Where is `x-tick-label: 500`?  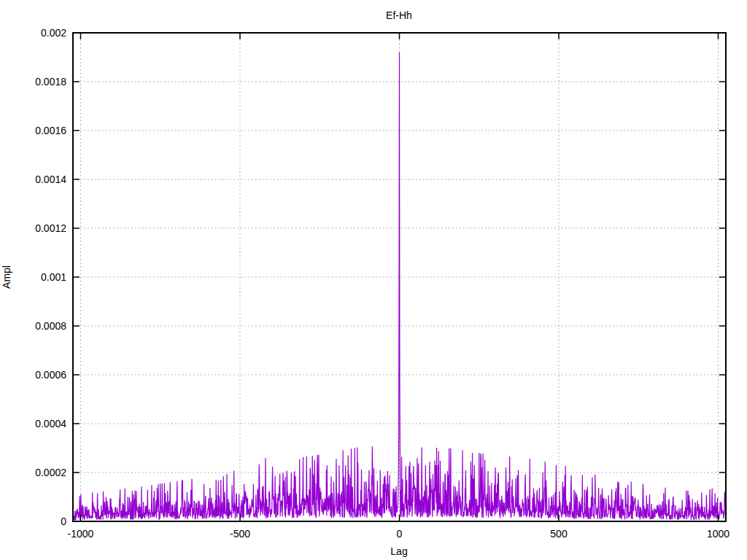
x-tick-label: 500 is located at coordinates (559, 534).